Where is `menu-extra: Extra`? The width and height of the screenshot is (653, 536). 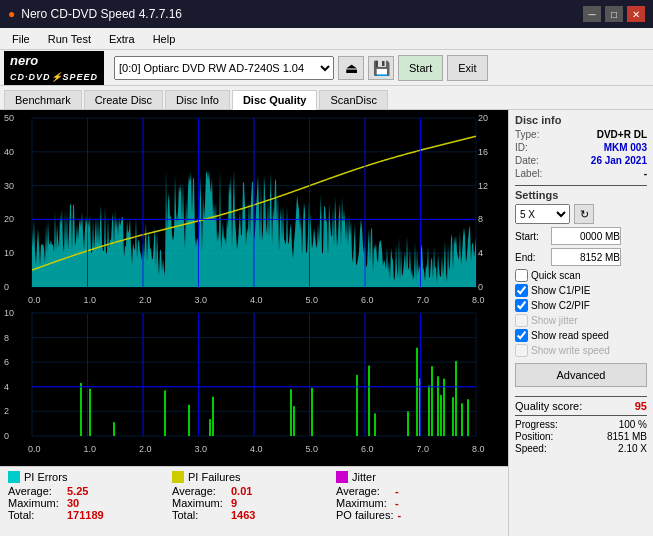
menu-extra: Extra is located at coordinates (122, 39).